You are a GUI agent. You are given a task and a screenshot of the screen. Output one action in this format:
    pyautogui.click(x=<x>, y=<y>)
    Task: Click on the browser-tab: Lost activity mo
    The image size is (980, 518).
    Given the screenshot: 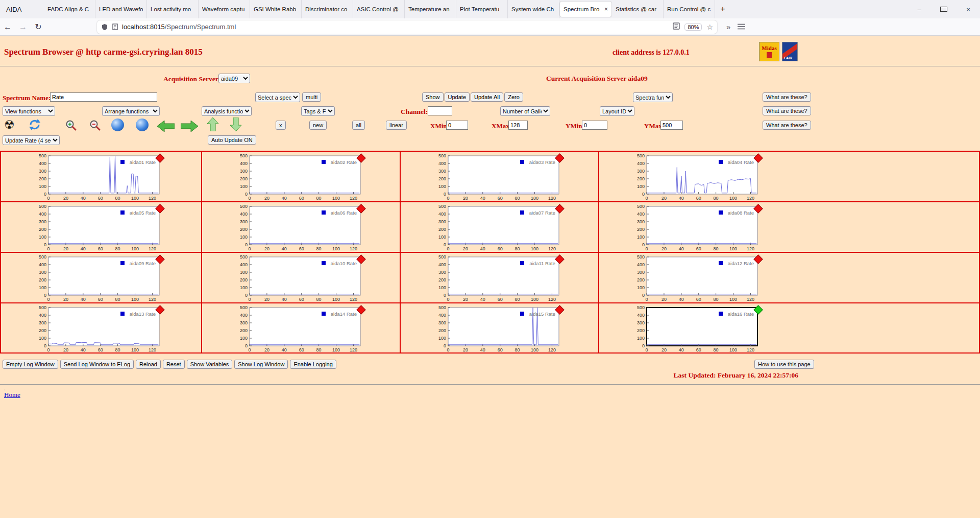 What is the action you would take?
    pyautogui.click(x=173, y=9)
    